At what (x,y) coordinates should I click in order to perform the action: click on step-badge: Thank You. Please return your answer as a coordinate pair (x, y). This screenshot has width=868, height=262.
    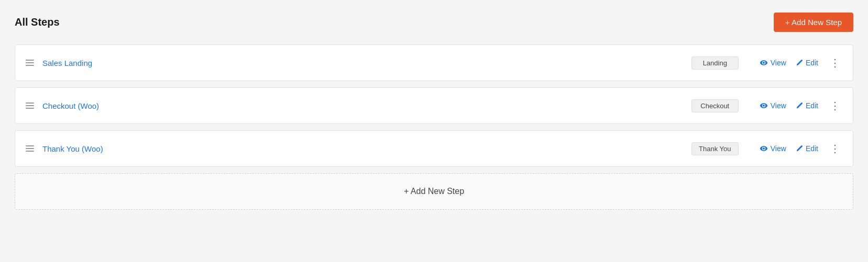
    Looking at the image, I should click on (715, 149).